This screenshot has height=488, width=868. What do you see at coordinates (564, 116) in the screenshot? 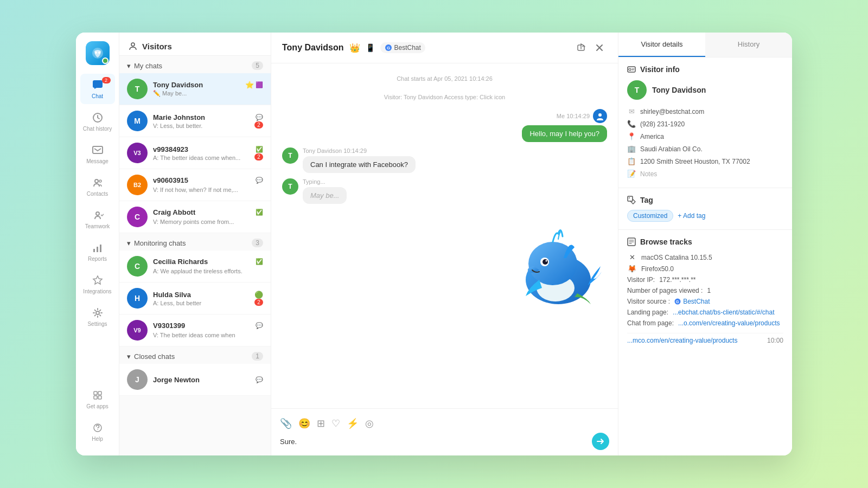
I see `msg-meta-sent: Me 10:14:29` at bounding box center [564, 116].